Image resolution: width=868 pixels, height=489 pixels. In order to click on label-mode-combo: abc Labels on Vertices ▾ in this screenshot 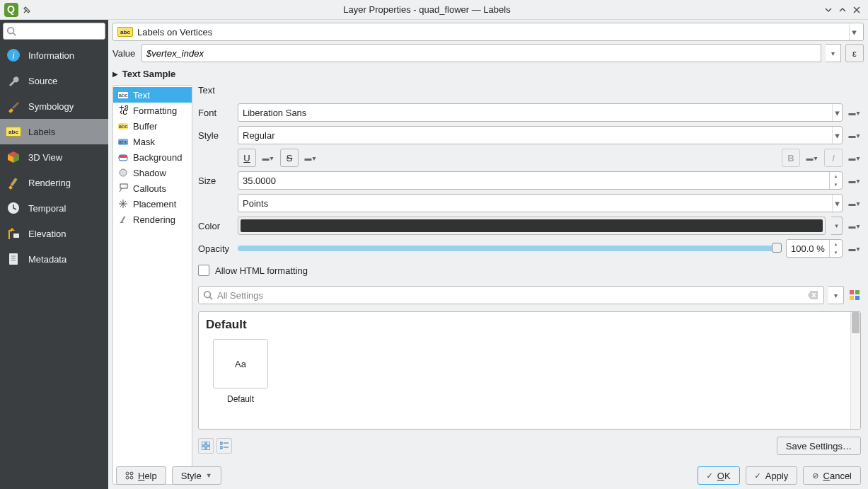, I will do `click(488, 32)`.